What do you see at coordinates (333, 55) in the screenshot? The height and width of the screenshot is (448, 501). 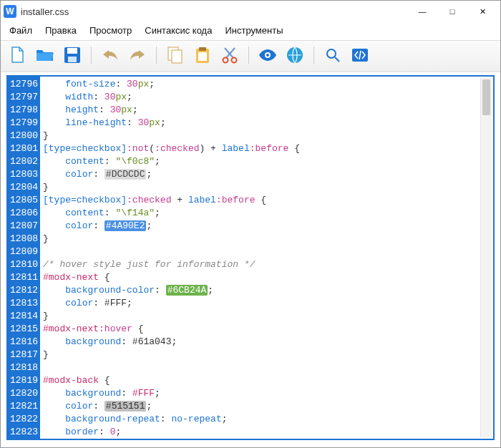 I see `search-button` at bounding box center [333, 55].